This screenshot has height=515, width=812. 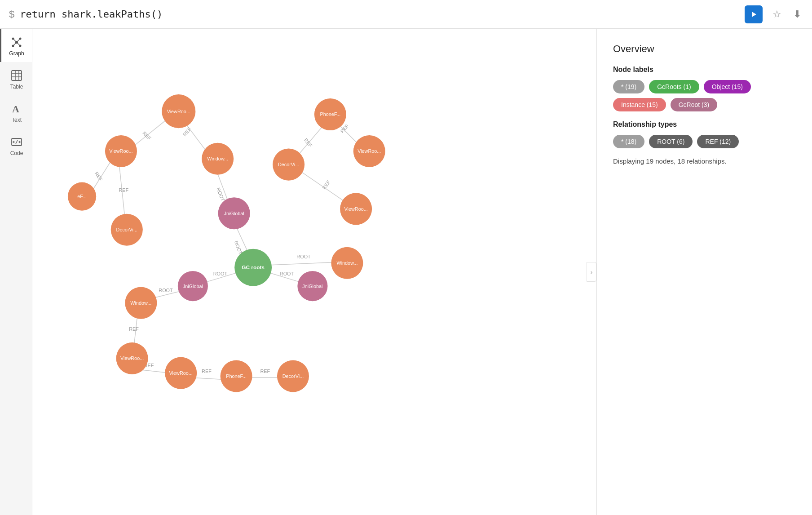 I want to click on text-icon: A, so click(x=17, y=109).